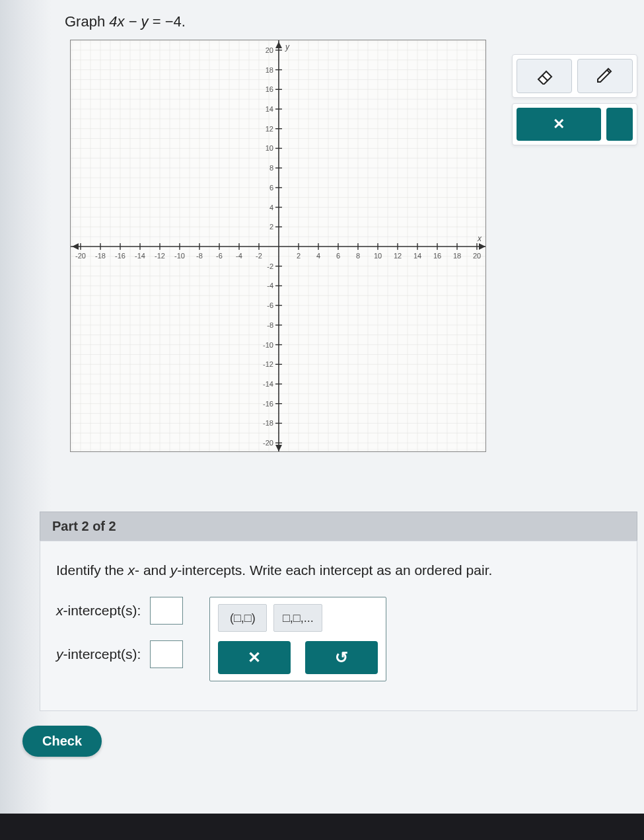 The width and height of the screenshot is (644, 840). Describe the element at coordinates (480, 239) in the screenshot. I see `svg-text: x` at that location.